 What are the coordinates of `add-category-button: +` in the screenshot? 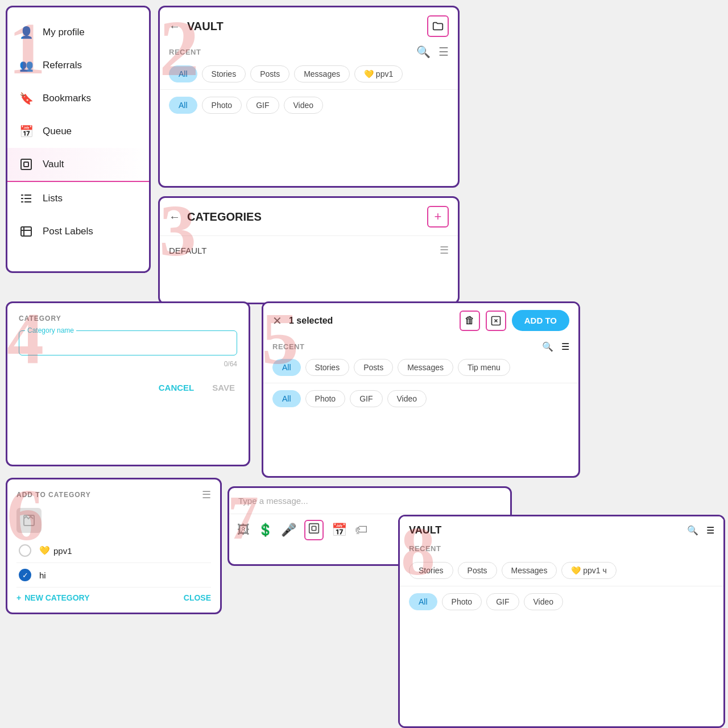 It's located at (438, 217).